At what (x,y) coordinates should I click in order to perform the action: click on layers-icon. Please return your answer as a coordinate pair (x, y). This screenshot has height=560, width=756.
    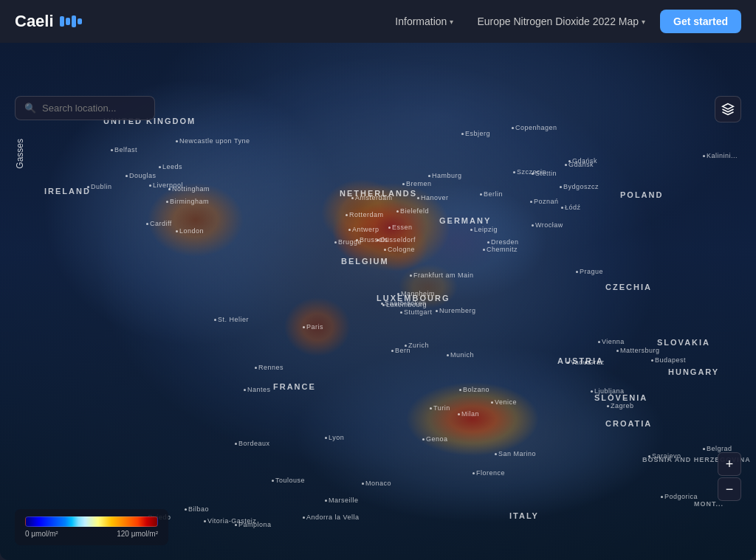
    Looking at the image, I should click on (728, 109).